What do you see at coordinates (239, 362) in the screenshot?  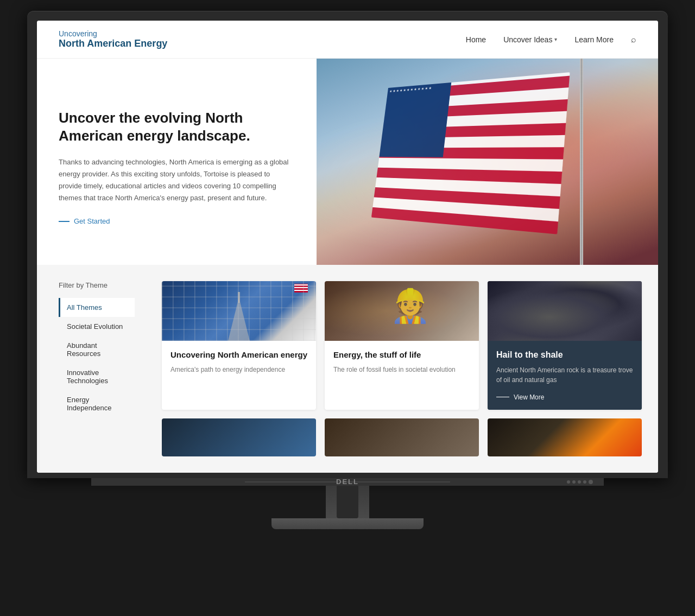 I see `card-body-1: Uncovering North American energy America…` at bounding box center [239, 362].